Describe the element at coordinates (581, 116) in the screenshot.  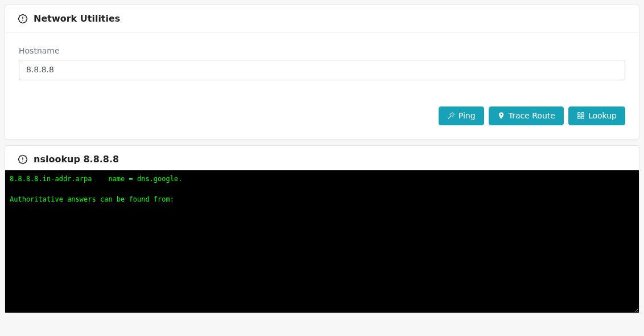
I see `qr-icon` at that location.